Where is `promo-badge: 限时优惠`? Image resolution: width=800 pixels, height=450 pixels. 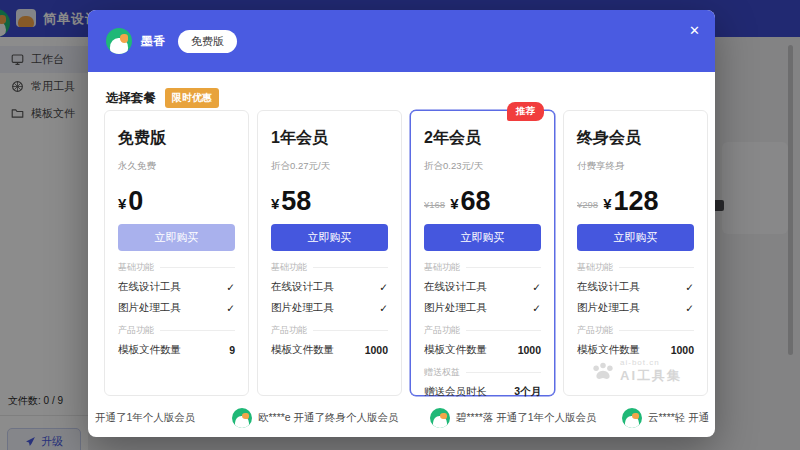
promo-badge: 限时优惠 is located at coordinates (192, 98).